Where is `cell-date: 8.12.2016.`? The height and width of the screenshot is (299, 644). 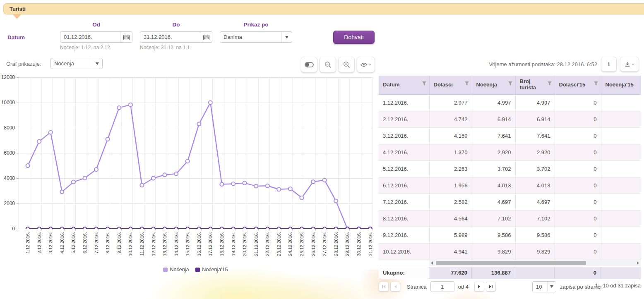
cell-date: 8.12.2016. is located at coordinates (404, 218).